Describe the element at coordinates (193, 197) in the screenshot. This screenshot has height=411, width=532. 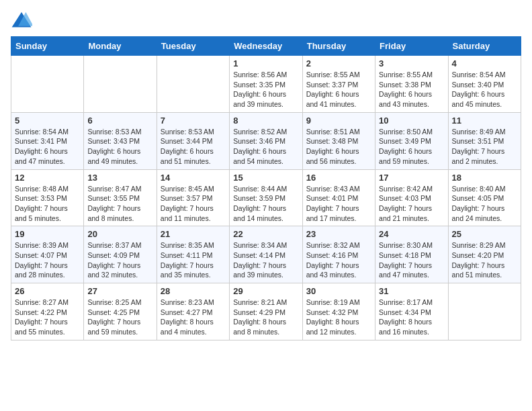
I see `calendar-cell: 14Sunrise: 8:45 AM Sunset: 3:57 PM Dayli…` at that location.